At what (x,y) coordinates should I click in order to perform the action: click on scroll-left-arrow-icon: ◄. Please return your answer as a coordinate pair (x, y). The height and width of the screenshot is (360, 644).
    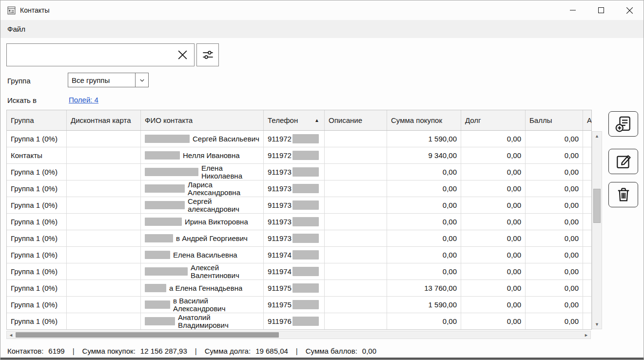
    Looking at the image, I should click on (11, 335).